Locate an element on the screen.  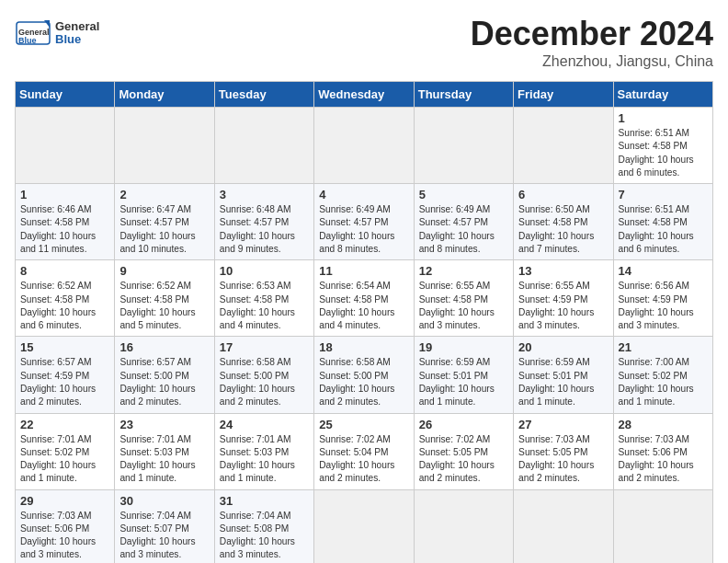
calendar-cell: 13Sunrise: 6:55 AM Sunset: 4:59 PM Dayli… is located at coordinates (563, 298).